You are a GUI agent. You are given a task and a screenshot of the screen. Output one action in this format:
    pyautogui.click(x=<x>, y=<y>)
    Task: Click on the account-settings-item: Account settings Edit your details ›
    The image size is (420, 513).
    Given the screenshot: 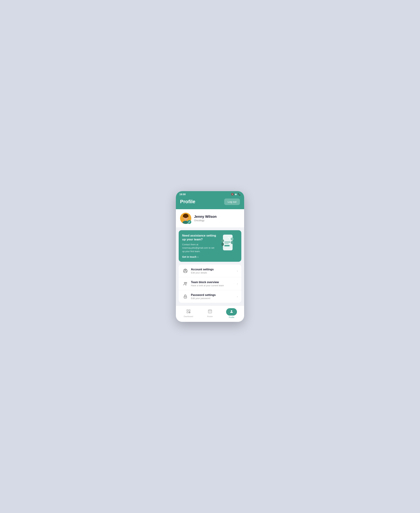 What is the action you would take?
    pyautogui.click(x=210, y=271)
    